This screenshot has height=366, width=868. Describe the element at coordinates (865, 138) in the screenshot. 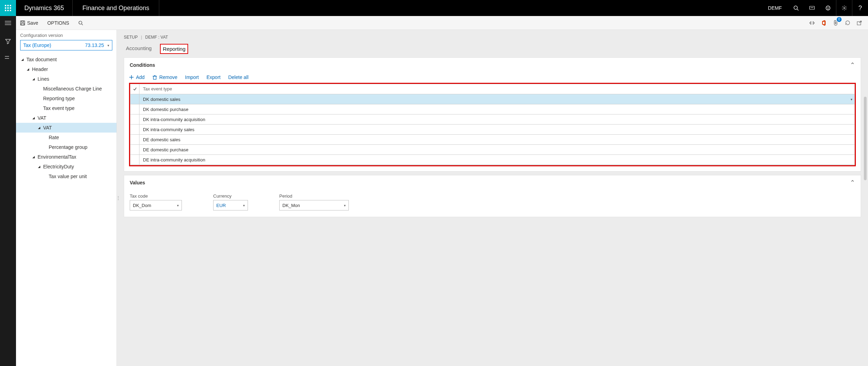

I see `content-scrollbar` at that location.